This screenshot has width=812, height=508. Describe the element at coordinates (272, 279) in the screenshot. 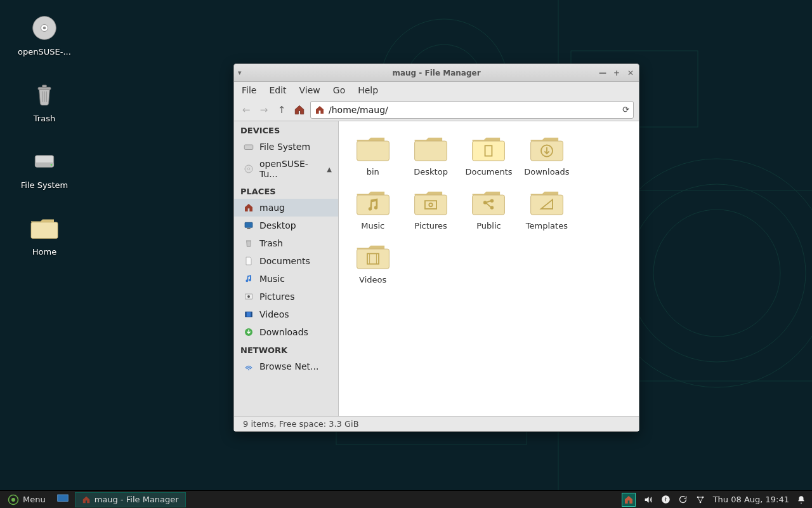

I see `sidebar-item-label: Music` at that location.